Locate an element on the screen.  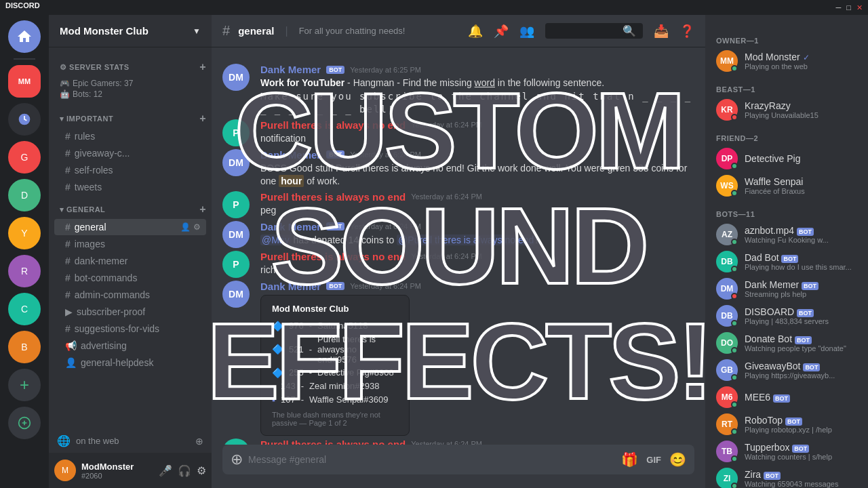
member-item: ZI Zira BOT Watching 659043 messages is located at coordinates (787, 476).